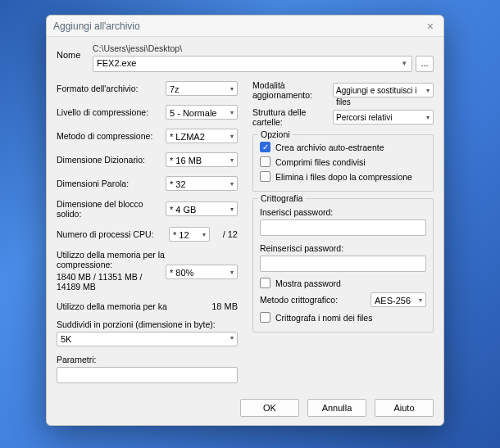 This screenshot has width=500, height=448. What do you see at coordinates (202, 88) in the screenshot?
I see `format-combo: 7z` at bounding box center [202, 88].